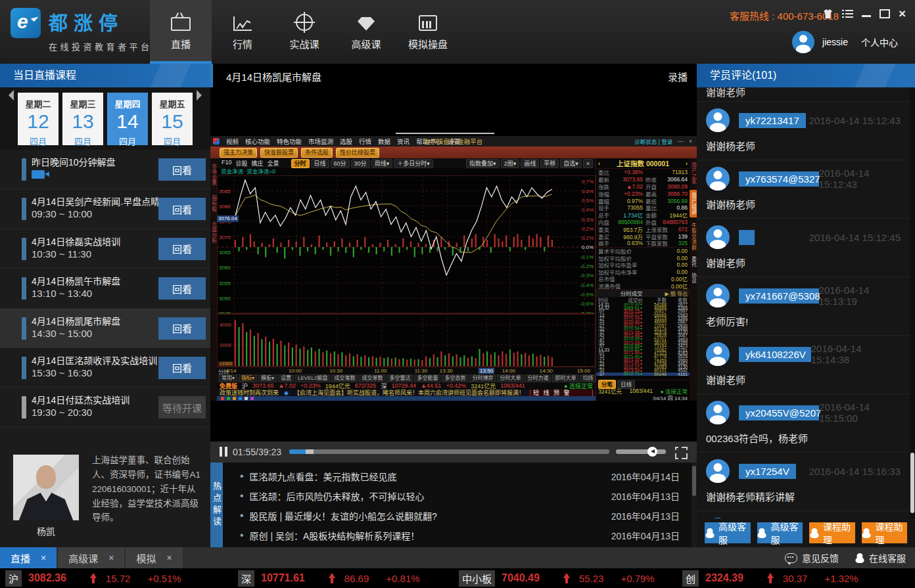  Describe the element at coordinates (557, 578) in the screenshot. I see `index-zxb: 中小板7040.49 55.23+0.79%` at that location.